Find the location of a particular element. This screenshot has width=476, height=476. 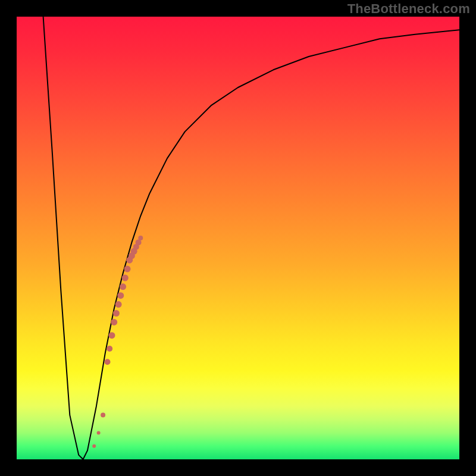

watermark-text: TheBottleneck.com is located at coordinates (409, 9).